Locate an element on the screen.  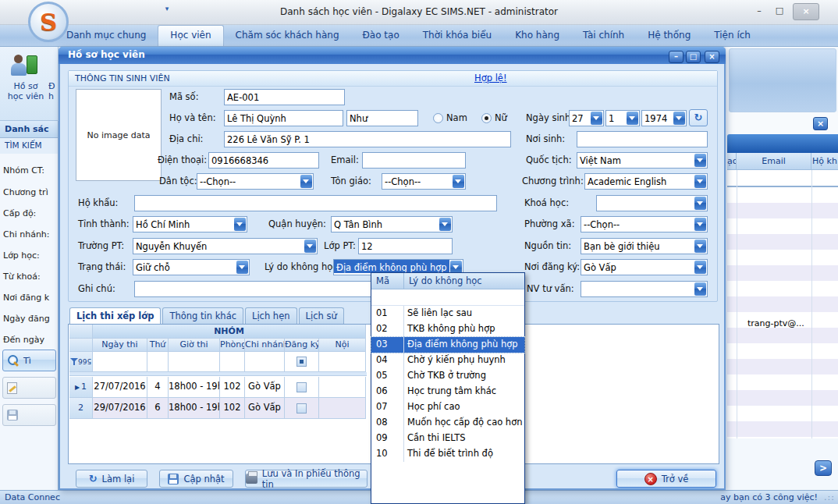
dialog-minimize-button: – is located at coordinates (676, 57).